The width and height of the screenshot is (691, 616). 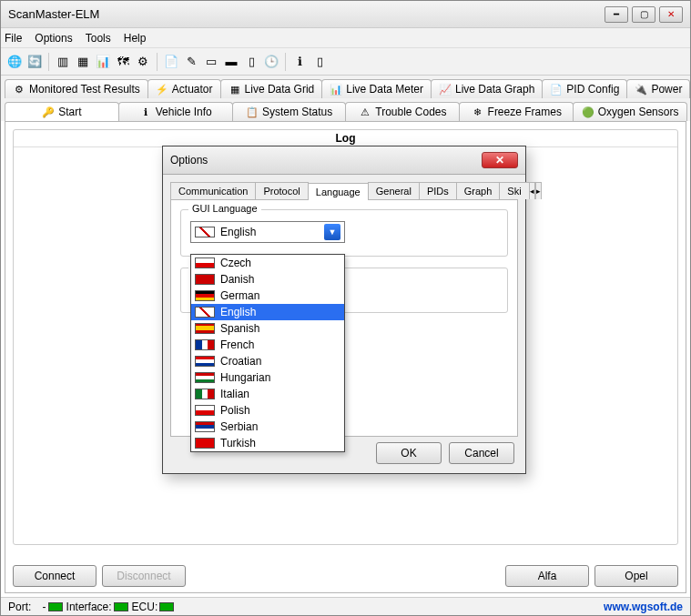 What do you see at coordinates (76, 89) in the screenshot?
I see `tab-monitored-test-results: ⚙Monitored Test Results` at bounding box center [76, 89].